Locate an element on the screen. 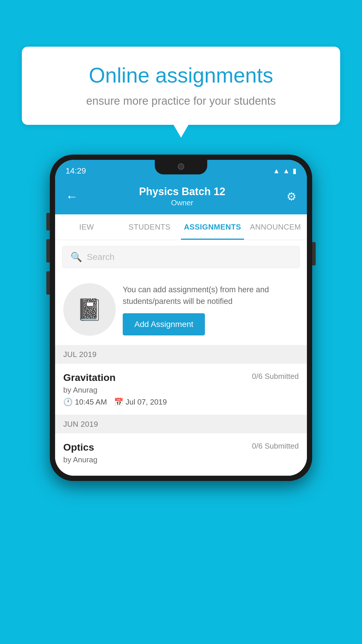 This screenshot has height=644, width=362. header-center: Physics Batch 12 Owner is located at coordinates (182, 197).